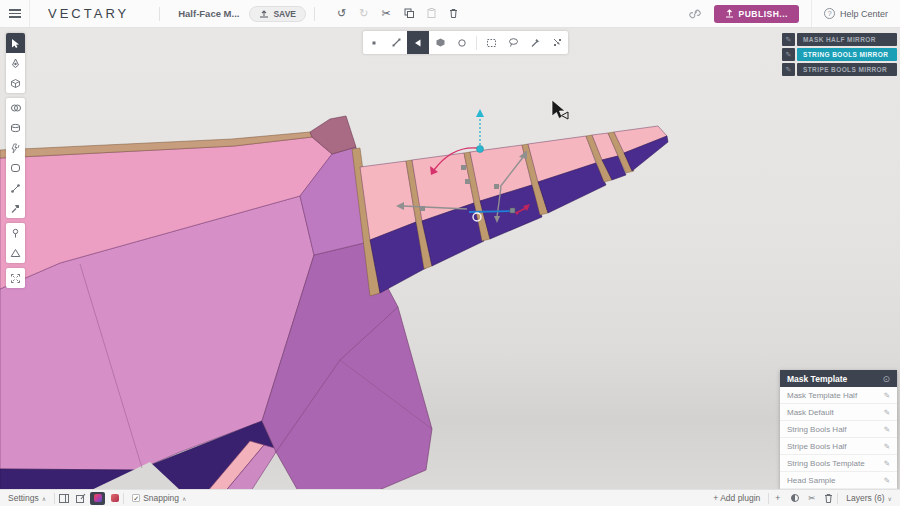 The height and width of the screenshot is (506, 900). I want to click on render-material-icon, so click(98, 498).